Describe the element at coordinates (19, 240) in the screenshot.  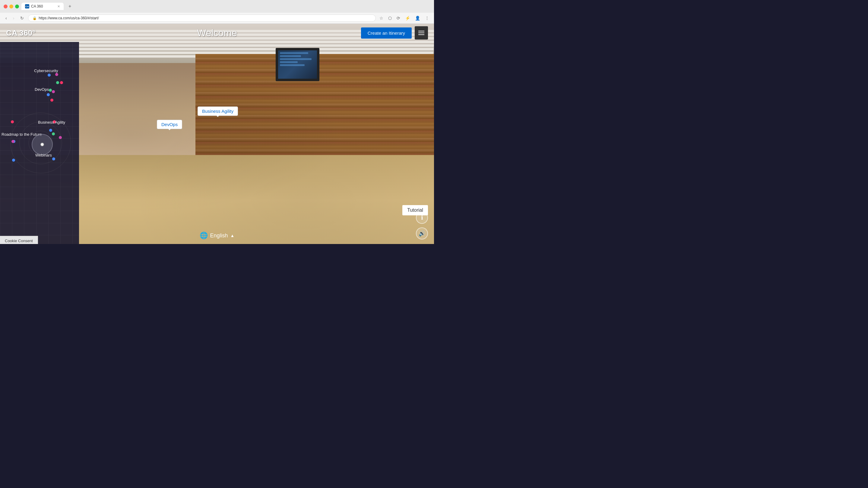
I see `cookie-consent-bar: Cookie Consent` at that location.